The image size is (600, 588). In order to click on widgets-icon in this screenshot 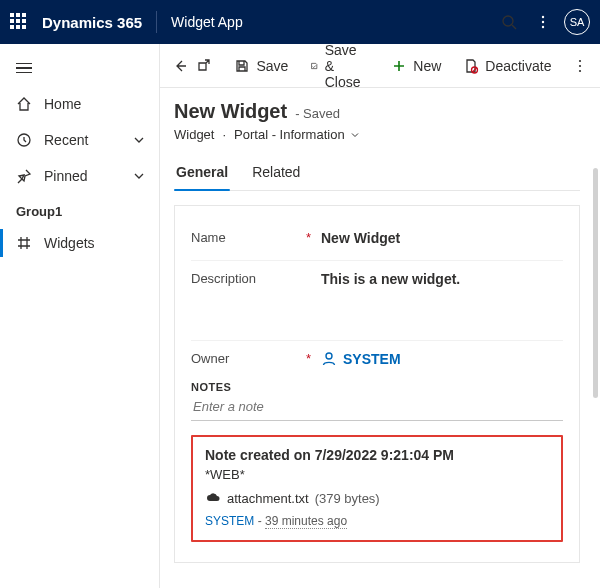, I will do `click(24, 243)`.